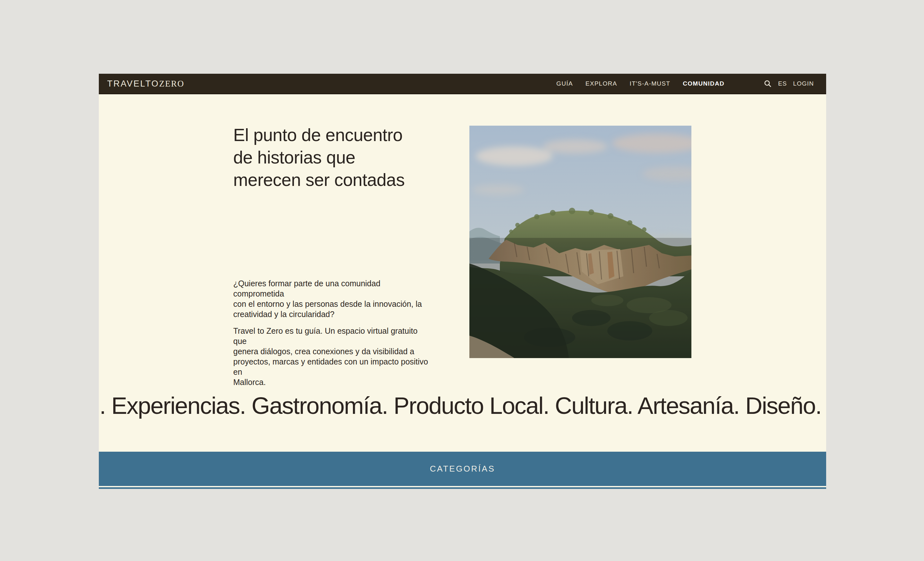 Image resolution: width=924 pixels, height=561 pixels. What do you see at coordinates (640, 84) in the screenshot?
I see `main-nav: GUÍA EXPLORA IT'S-A-MUST COMUNIDAD` at bounding box center [640, 84].